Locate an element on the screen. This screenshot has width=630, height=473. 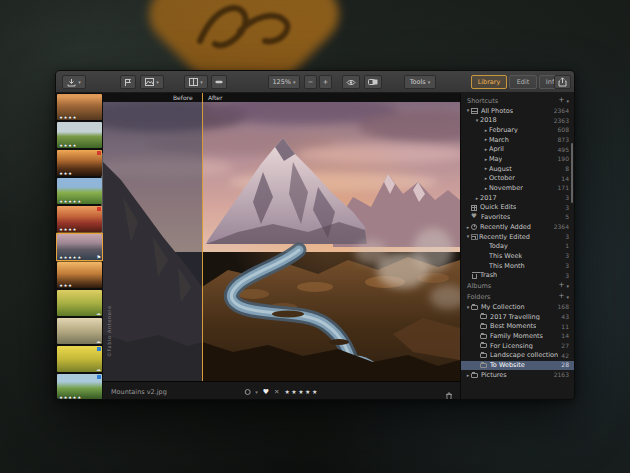
library-tree-item: ▸April495 is located at coordinates (518, 150).